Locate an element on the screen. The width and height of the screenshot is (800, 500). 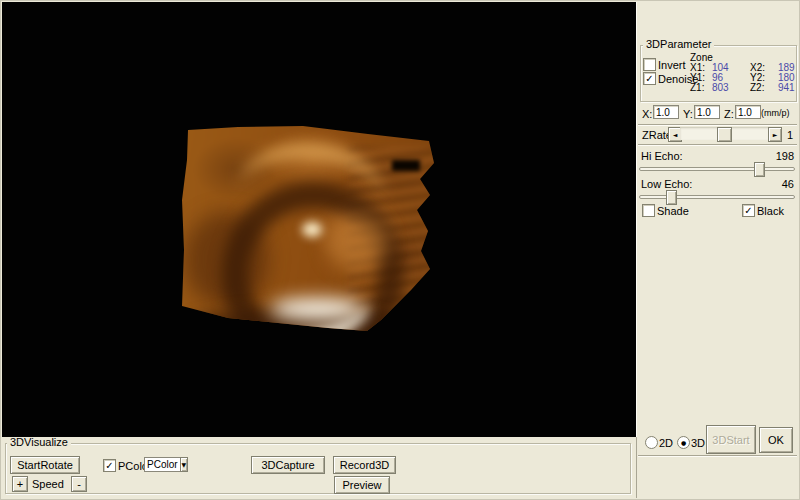
start-rotate-button: StartRotate is located at coordinates (45, 465).